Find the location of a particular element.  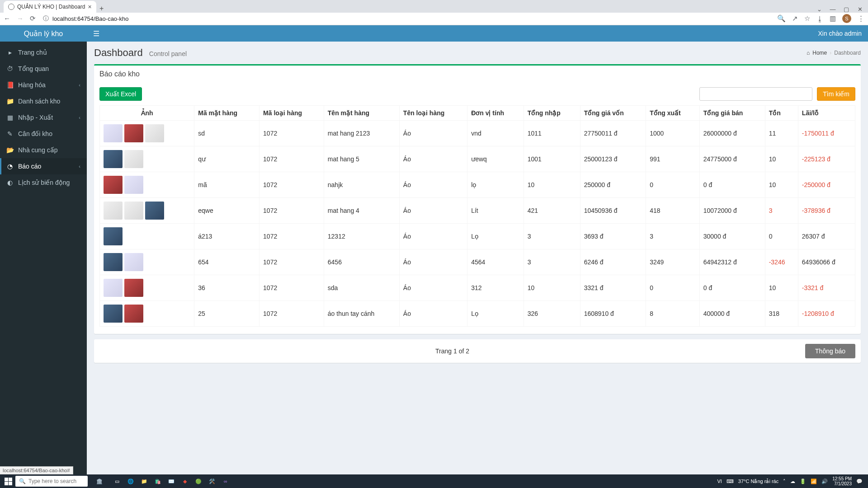

cell-tong_xuat: 418 is located at coordinates (673, 211).